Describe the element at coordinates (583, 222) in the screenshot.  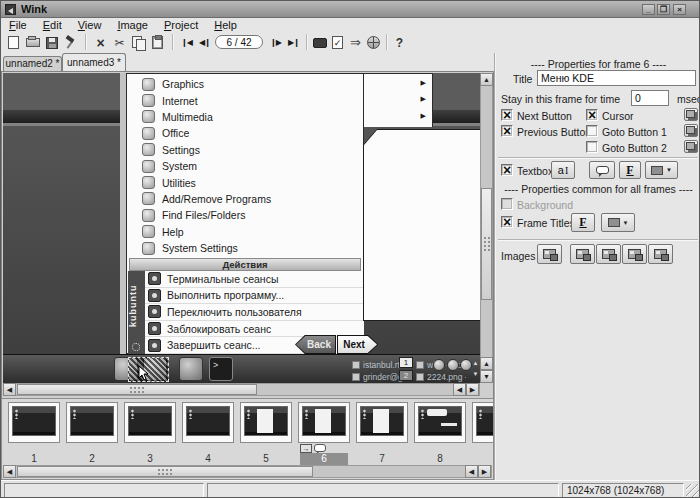
I see `frame-titles-font-button: F` at that location.